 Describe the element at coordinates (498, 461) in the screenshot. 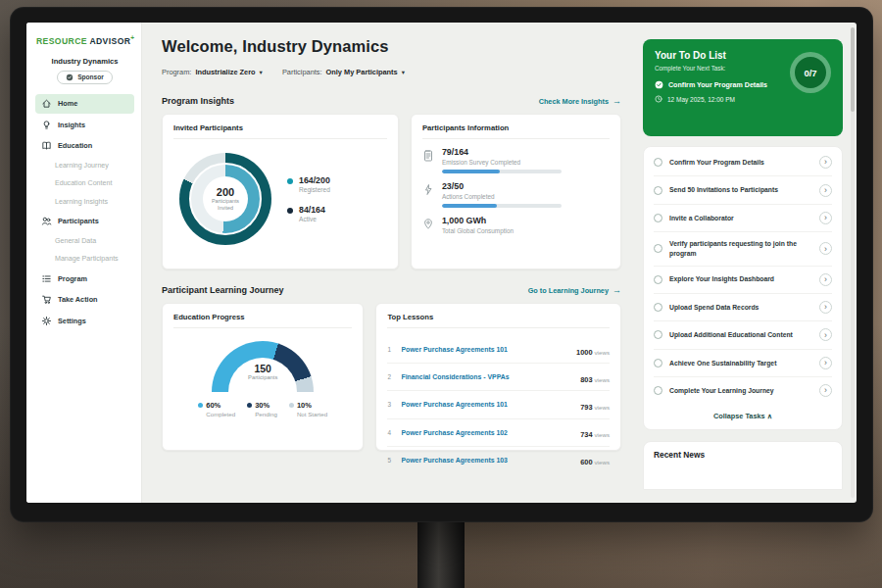

I see `lesson-row-5: 5 Power Purchase Agreements 103 600views` at that location.